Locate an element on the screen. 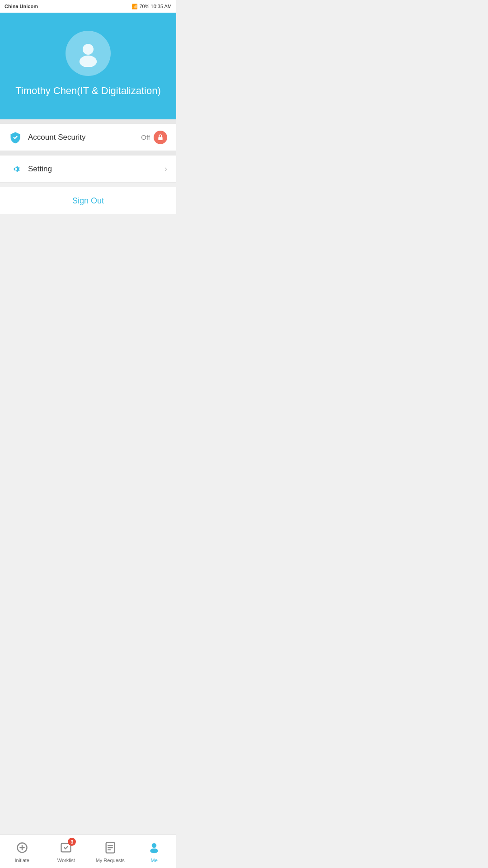 This screenshot has width=488, height=868. account-security-status: Off is located at coordinates (145, 137).